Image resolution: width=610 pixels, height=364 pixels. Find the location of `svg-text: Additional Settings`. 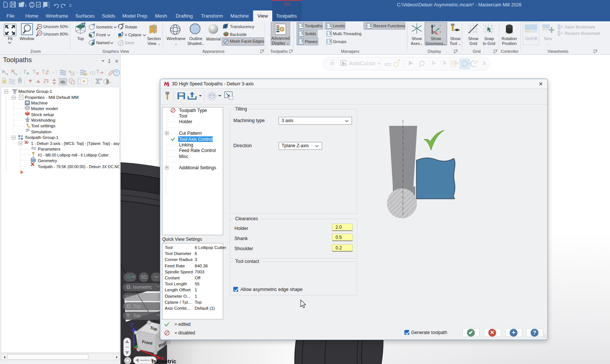

svg-text: Additional Settings is located at coordinates (198, 168).